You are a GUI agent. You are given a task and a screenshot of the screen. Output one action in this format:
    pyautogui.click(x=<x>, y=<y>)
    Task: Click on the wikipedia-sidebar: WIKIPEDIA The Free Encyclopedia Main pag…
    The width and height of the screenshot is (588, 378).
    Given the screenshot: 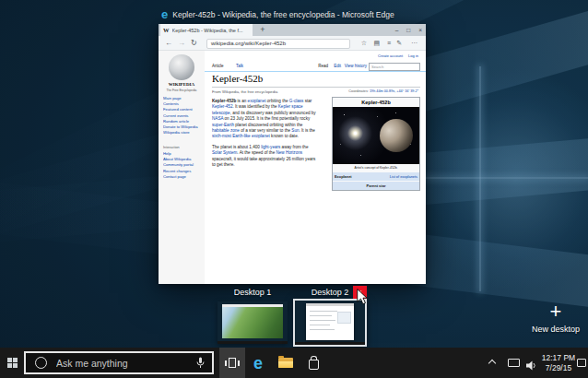 What is the action you would take?
    pyautogui.click(x=182, y=168)
    